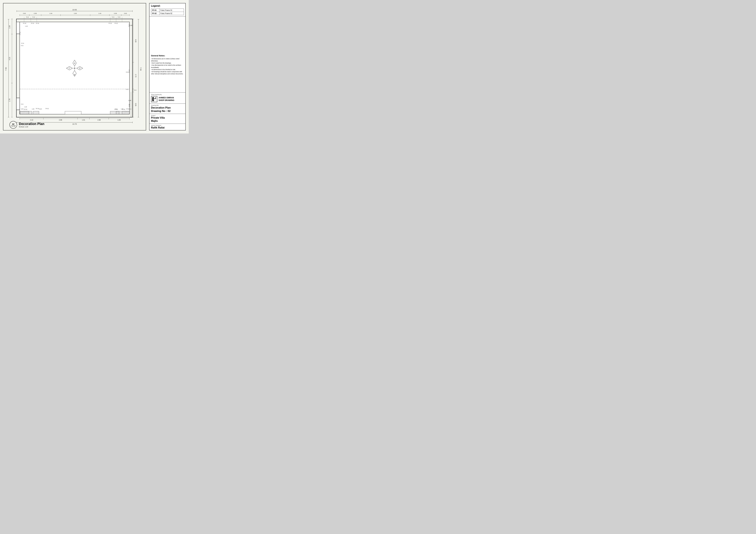 Image resolution: width=756 pixels, height=534 pixels. Describe the element at coordinates (167, 125) in the screenshot. I see `designer-label: Interior Designer:` at that location.